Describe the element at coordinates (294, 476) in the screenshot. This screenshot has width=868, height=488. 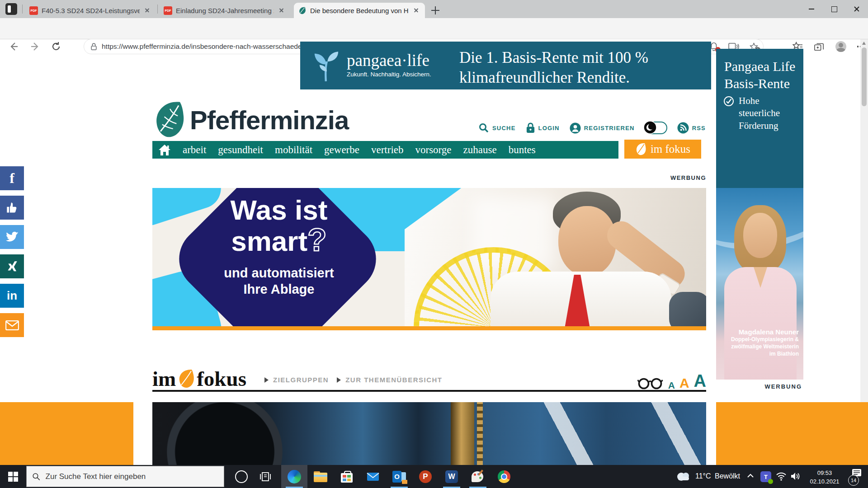
I see `taskbar-edge-button` at that location.